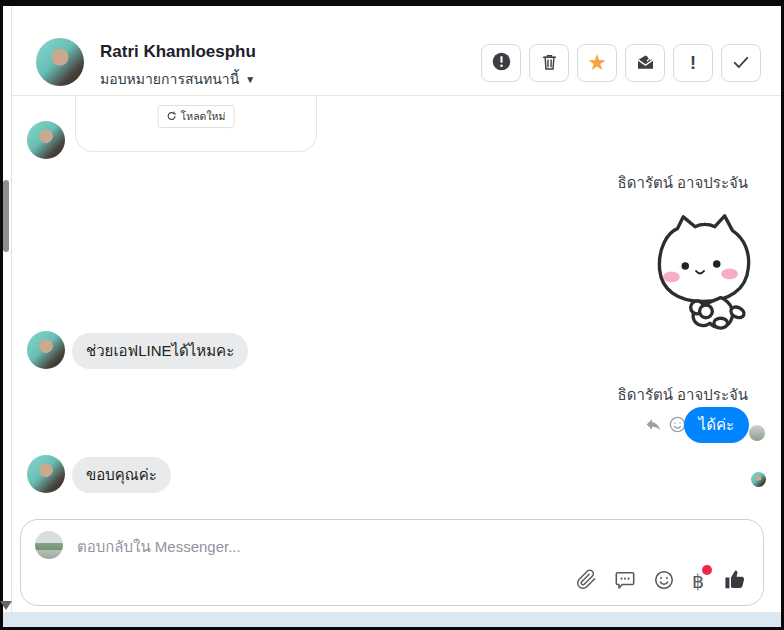 Image resolution: width=784 pixels, height=630 pixels. What do you see at coordinates (502, 63) in the screenshot?
I see `exclamation-circle-icon` at bounding box center [502, 63].